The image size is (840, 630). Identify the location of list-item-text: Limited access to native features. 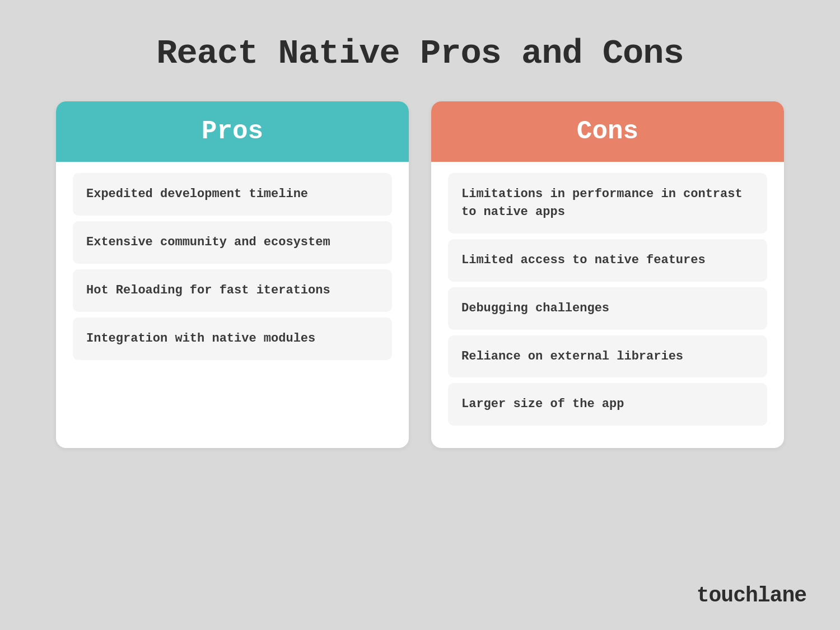
(584, 260).